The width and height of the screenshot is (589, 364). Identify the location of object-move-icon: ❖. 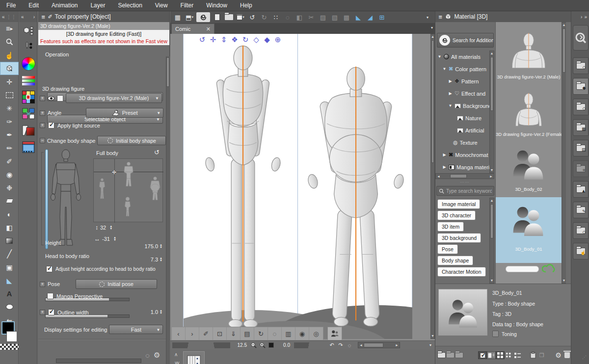
(235, 40).